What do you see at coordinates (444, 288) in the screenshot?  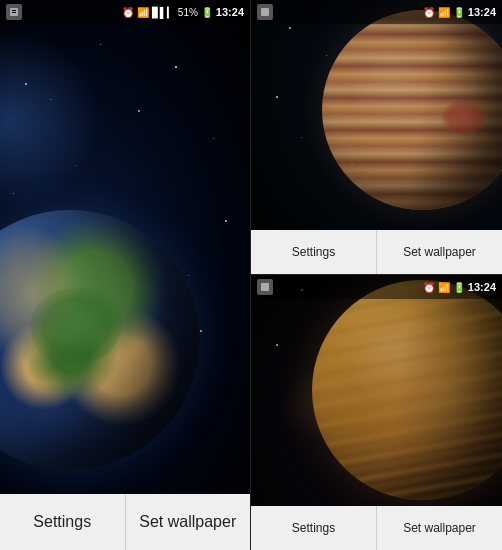 I see `wifi-icon-rb: 📶` at bounding box center [444, 288].